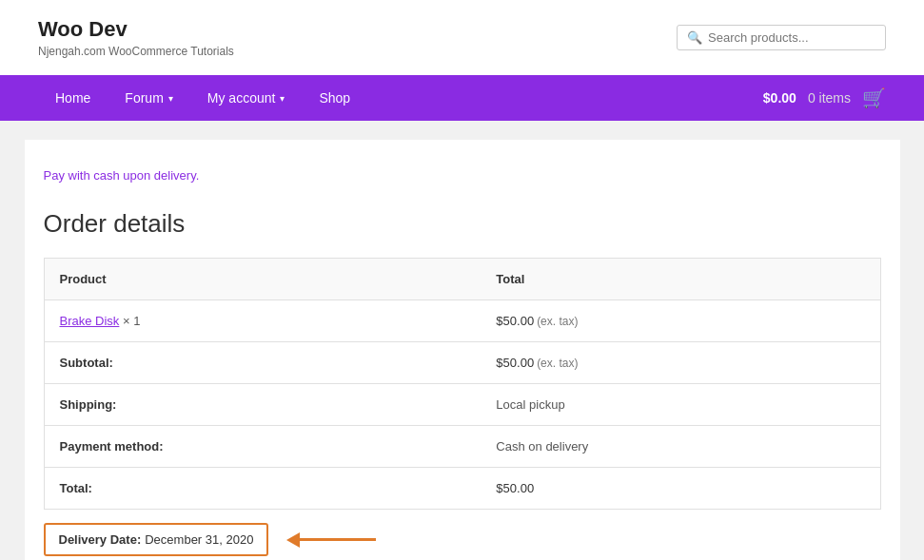 This screenshot has height=560, width=924. Describe the element at coordinates (203, 98) in the screenshot. I see `nav-left: Home Forum ▾ My account ▾ Shop` at that location.